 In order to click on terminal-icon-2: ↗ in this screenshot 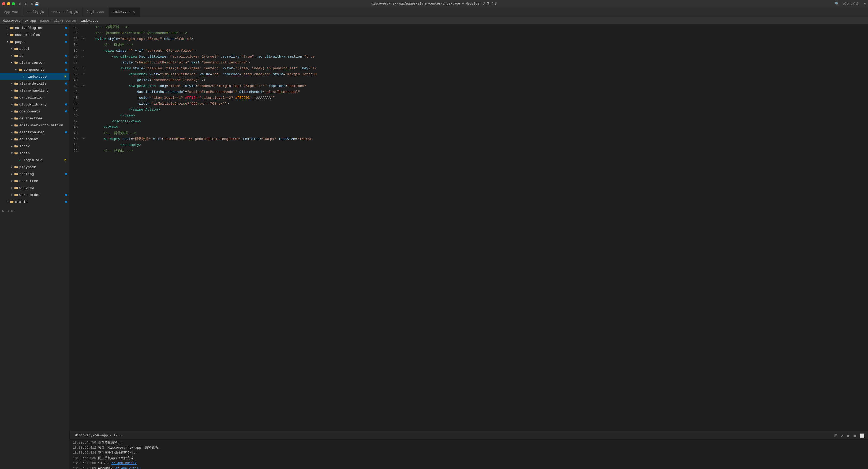, I will do `click(842, 436)`.